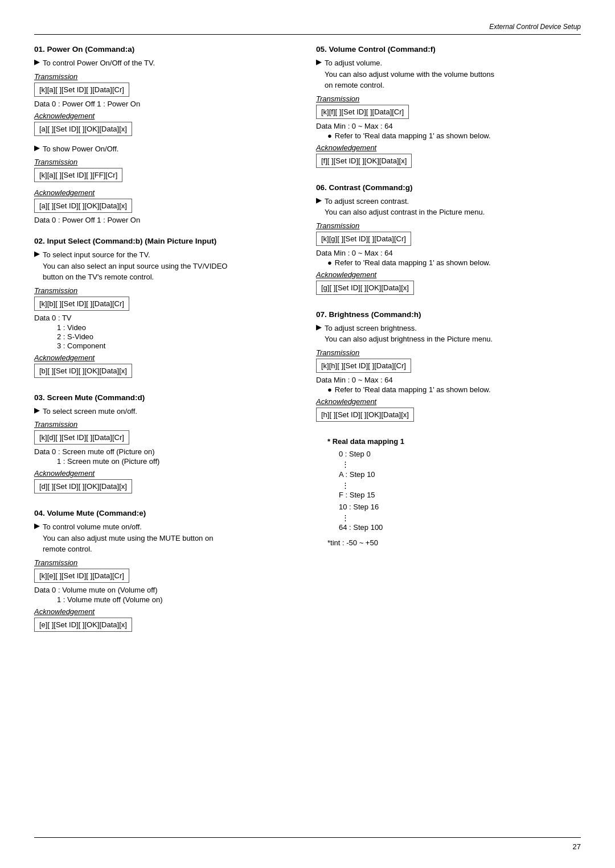 This screenshot has height=868, width=615. I want to click on code-box: [f][ ][Set ID][ ][OK][Data][x], so click(364, 161).